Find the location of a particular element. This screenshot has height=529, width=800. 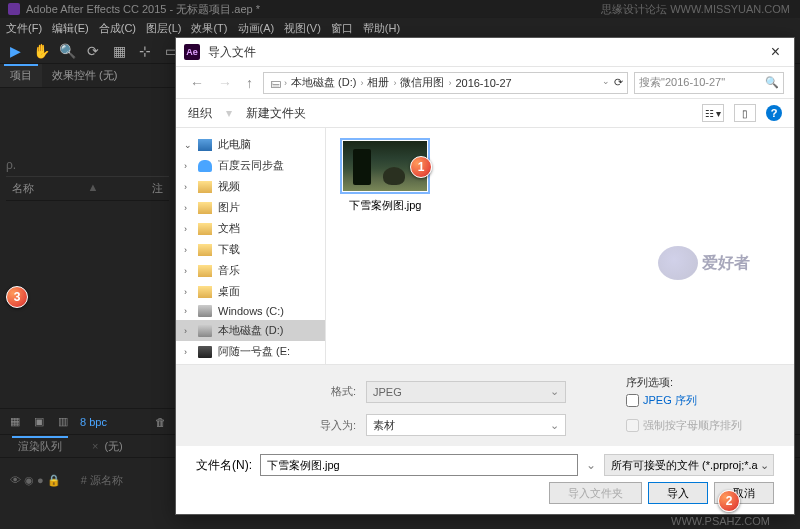

timeline-header: # 源名称 is located at coordinates (102, 480).